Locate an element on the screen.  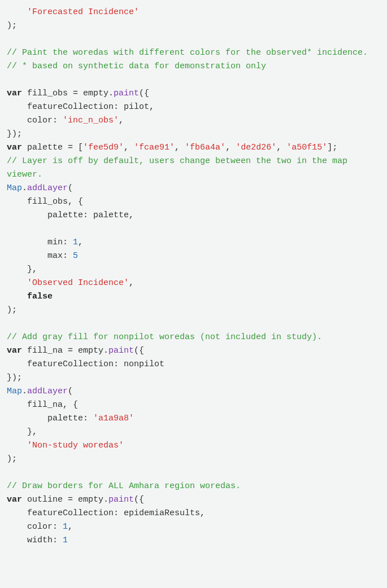
code-comment: // Layer is off by default, users change… is located at coordinates (180, 168).